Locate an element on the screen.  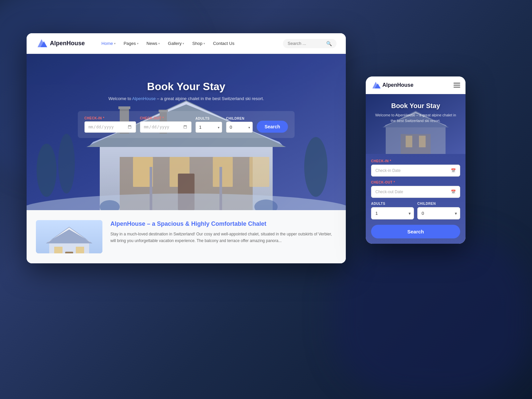
content-text: AlpenHouse – a Spacious & Highly Comfort… is located at coordinates (223, 237).